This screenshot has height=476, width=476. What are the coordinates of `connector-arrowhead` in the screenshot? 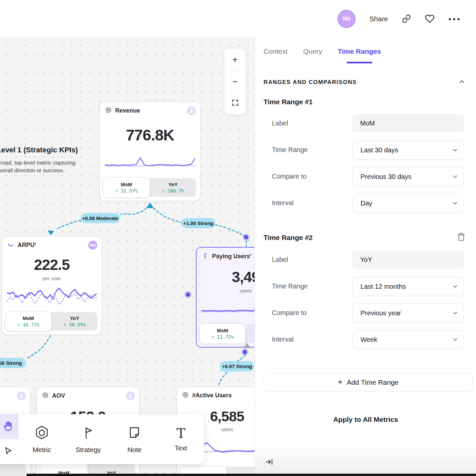 It's located at (247, 346).